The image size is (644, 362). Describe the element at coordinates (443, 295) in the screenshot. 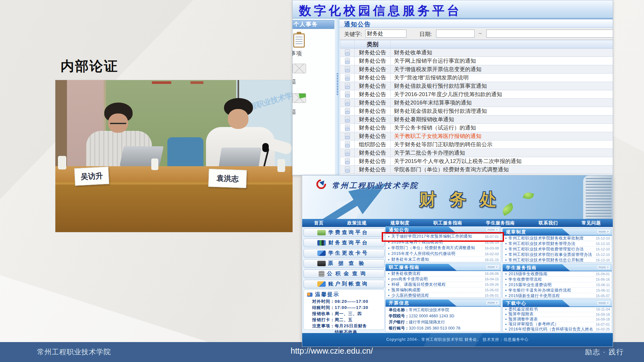

I see `list-item: 少儿医药费报销流程15-06-01` at that location.